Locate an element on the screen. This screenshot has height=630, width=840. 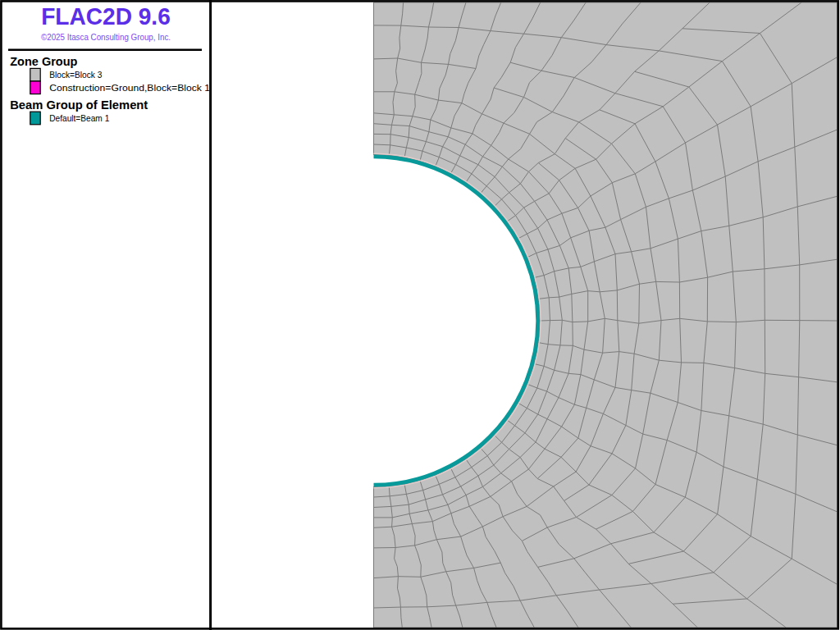
svg-text: FLAC2D 9.6 is located at coordinates (106, 16).